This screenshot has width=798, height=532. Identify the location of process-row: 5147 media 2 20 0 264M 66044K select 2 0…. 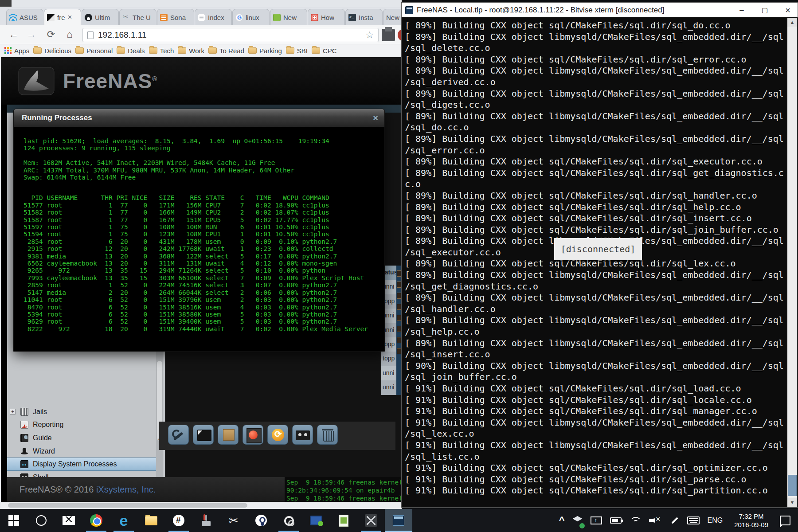
(204, 293).